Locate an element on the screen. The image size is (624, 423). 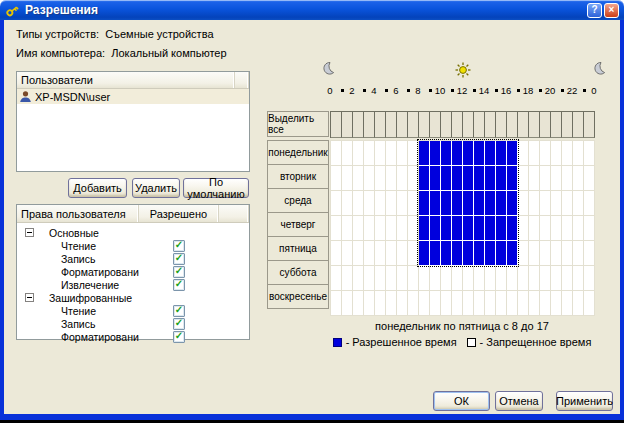
user-list-item: XP-MSDN\user is located at coordinates (133, 96).